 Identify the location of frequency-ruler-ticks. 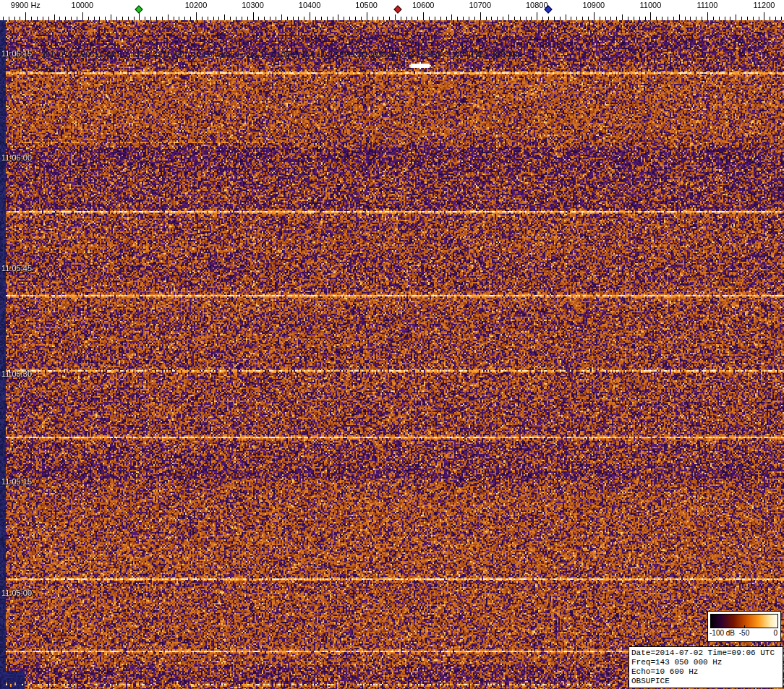
(392, 10).